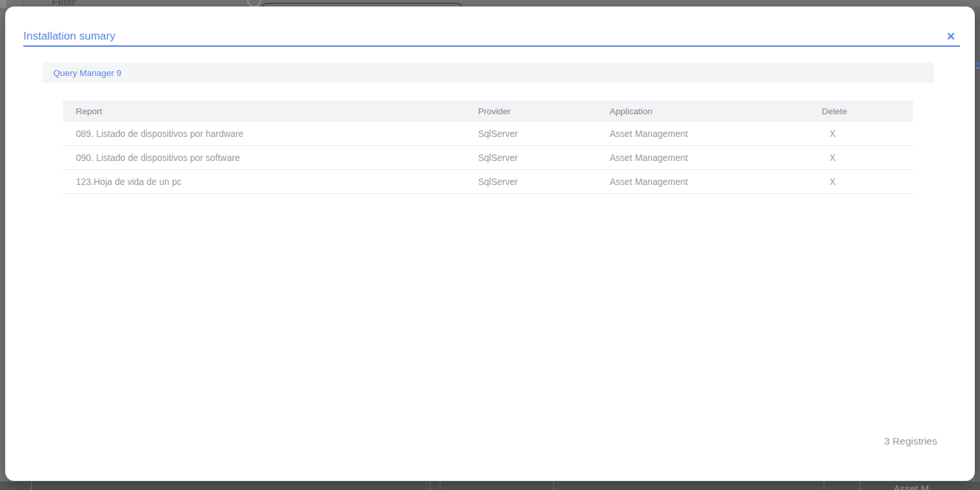  What do you see at coordinates (868, 112) in the screenshot?
I see `column-header-delete: Delete` at bounding box center [868, 112].